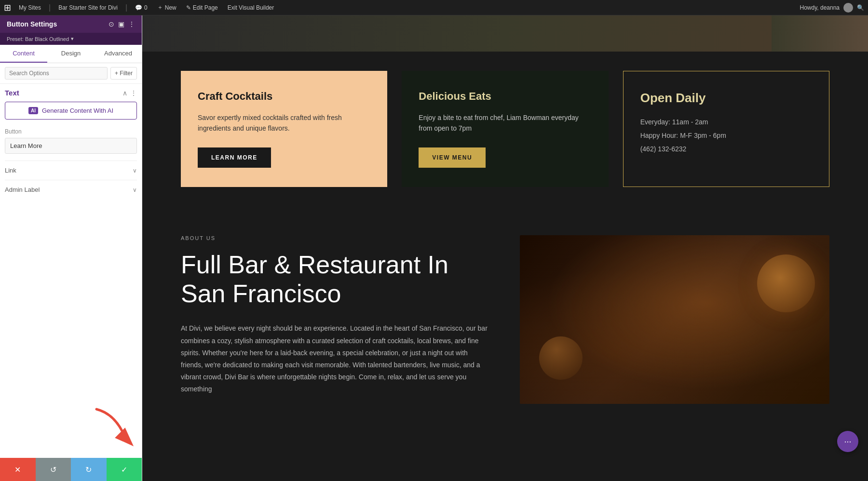 The image size is (868, 481). Describe the element at coordinates (284, 129) in the screenshot. I see `card-cocktails: Craft Cocktails Savor expertly mixed coc…` at that location.